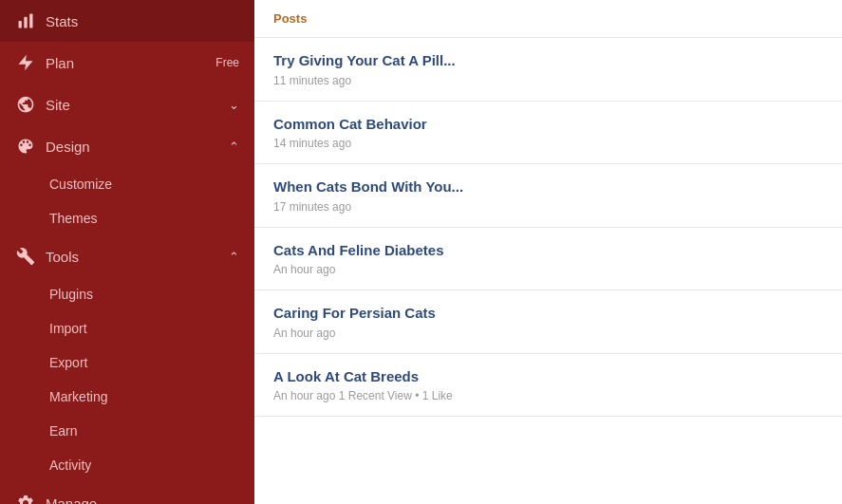 This screenshot has width=842, height=504. What do you see at coordinates (70, 465) in the screenshot?
I see `sidebar-subitem-activity-label: Activity` at bounding box center [70, 465].